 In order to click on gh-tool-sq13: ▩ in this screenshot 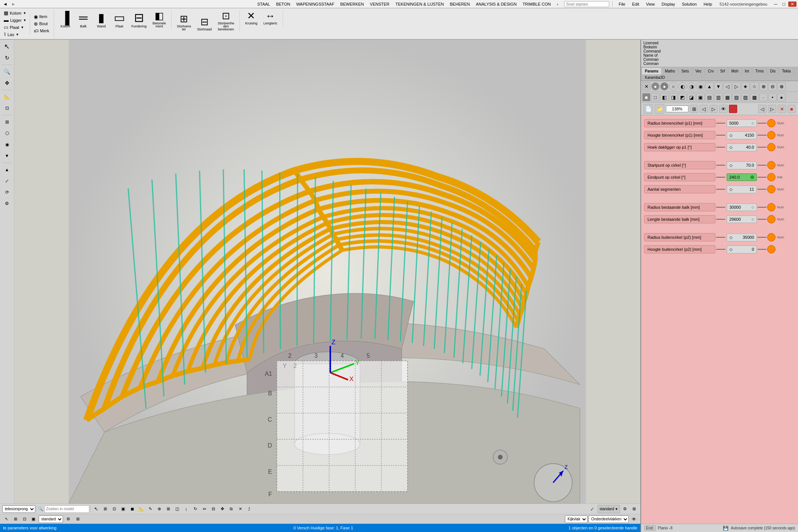, I will do `click(754, 97)`.